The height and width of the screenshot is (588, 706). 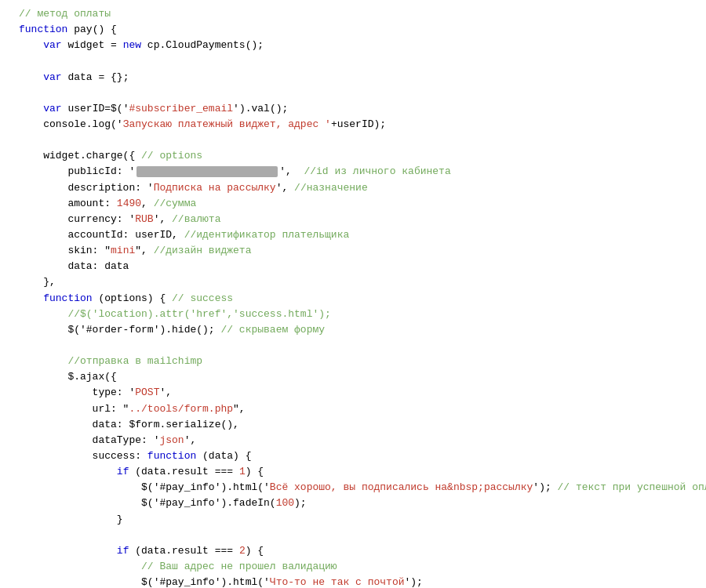 What do you see at coordinates (353, 78) in the screenshot?
I see `code-line: var data = {};` at bounding box center [353, 78].